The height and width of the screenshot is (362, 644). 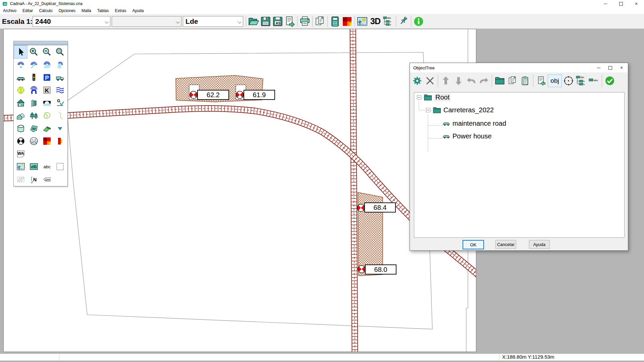 What do you see at coordinates (362, 21) in the screenshot?
I see `bitmap-view-button` at bounding box center [362, 21].